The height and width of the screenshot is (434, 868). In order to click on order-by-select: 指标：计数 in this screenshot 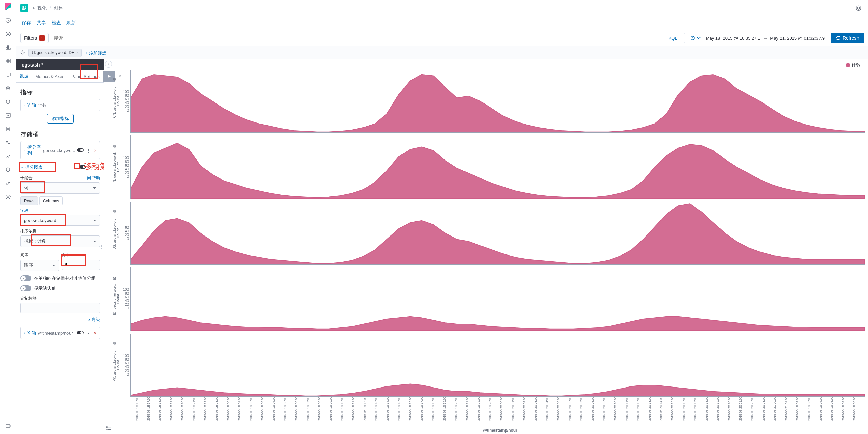, I will do `click(60, 241)`.